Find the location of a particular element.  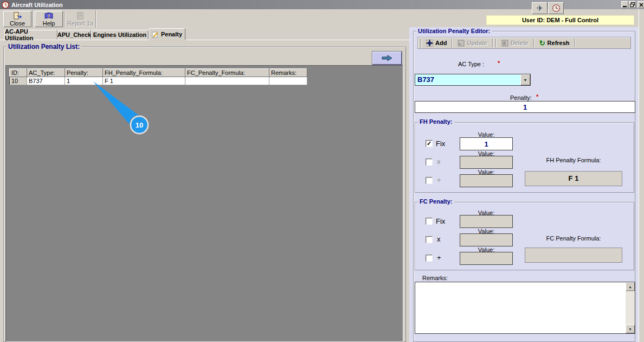

airplane-icon: ✈ is located at coordinates (540, 8).